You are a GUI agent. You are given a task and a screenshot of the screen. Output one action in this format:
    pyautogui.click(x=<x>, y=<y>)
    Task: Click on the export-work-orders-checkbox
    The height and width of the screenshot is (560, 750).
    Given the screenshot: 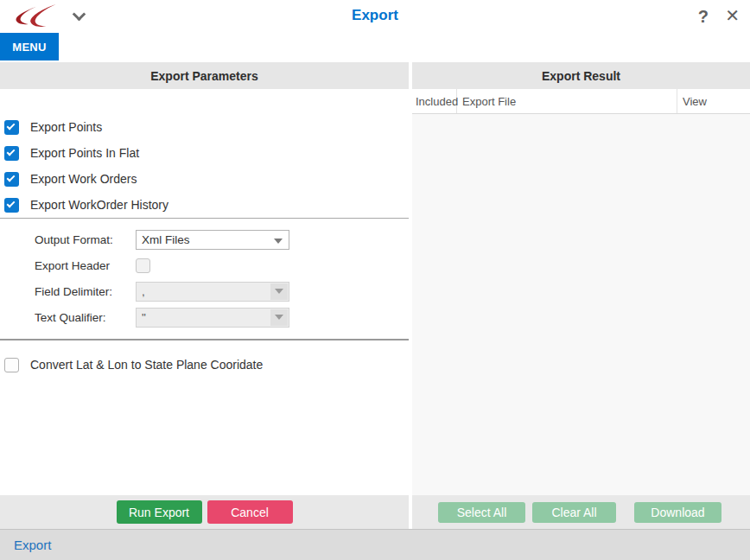 What is the action you would take?
    pyautogui.click(x=12, y=180)
    